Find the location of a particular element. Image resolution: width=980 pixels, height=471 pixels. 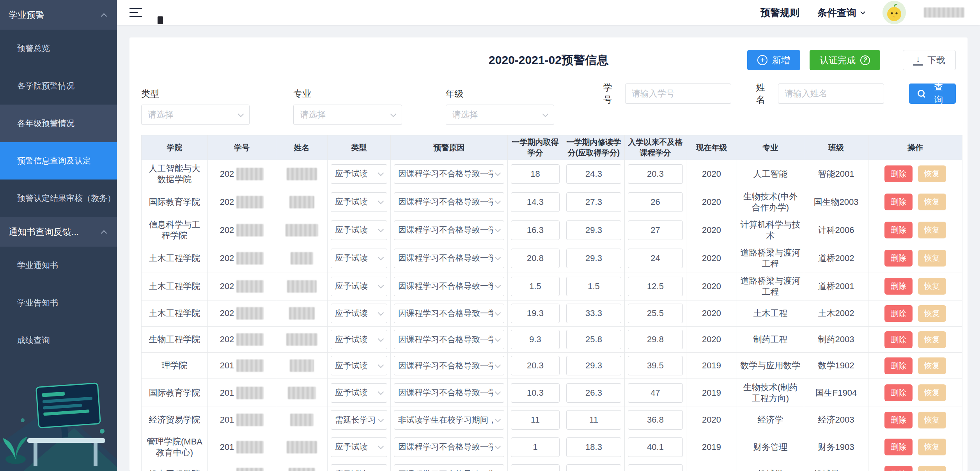

sidebar-item: 各学院预警情况 is located at coordinates (58, 86).